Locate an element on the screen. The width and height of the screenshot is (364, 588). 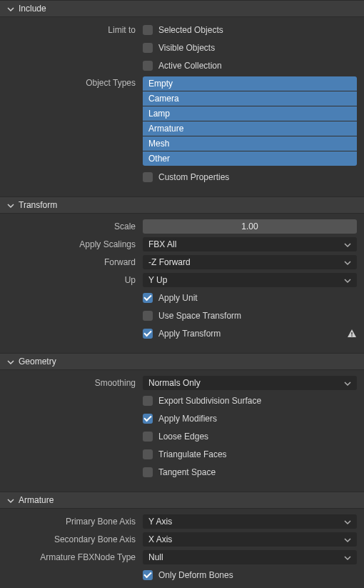
checkbox-selected-objects is located at coordinates (148, 30).